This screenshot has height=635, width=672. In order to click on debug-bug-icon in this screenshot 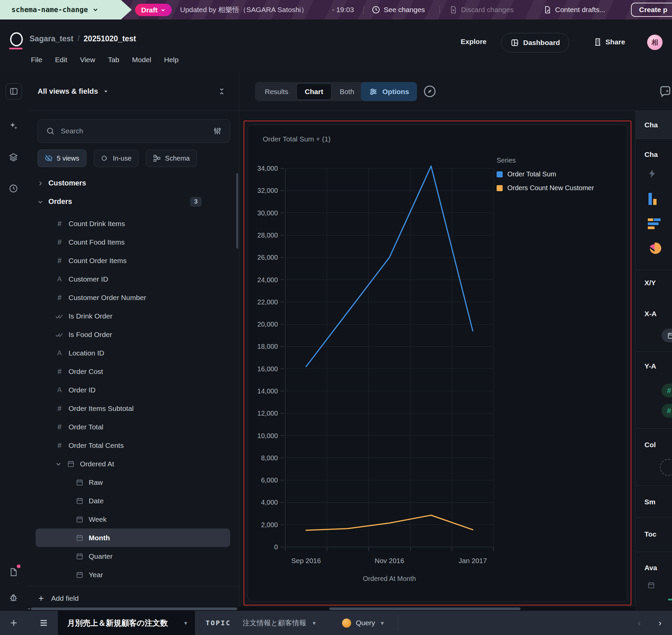, I will do `click(14, 598)`.